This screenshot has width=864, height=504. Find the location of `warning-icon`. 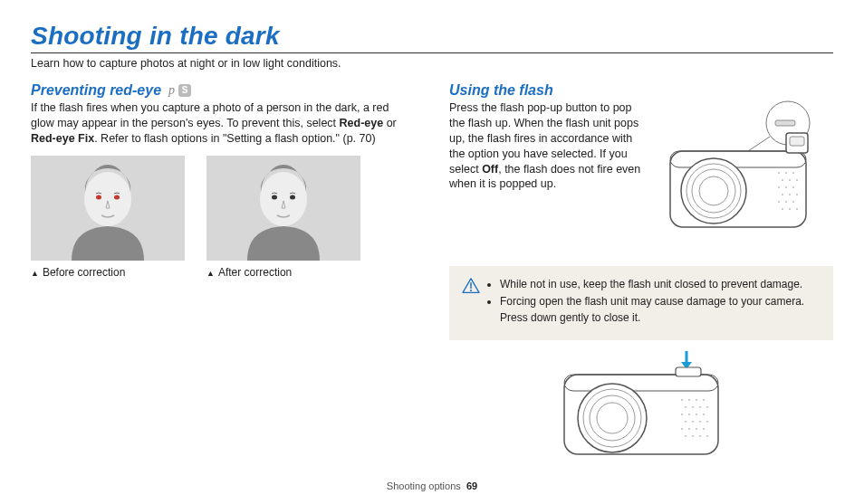

warning-icon is located at coordinates (471, 286).